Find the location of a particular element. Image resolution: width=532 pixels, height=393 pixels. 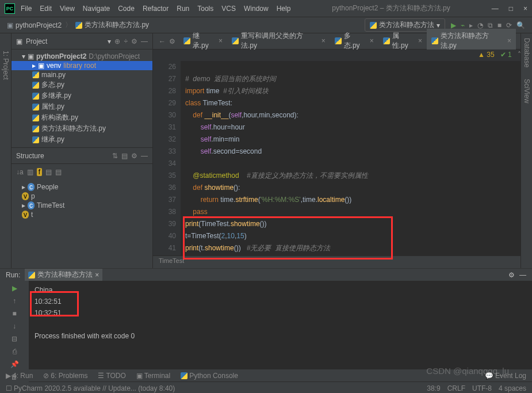

tab-database: Database is located at coordinates (527, 53).